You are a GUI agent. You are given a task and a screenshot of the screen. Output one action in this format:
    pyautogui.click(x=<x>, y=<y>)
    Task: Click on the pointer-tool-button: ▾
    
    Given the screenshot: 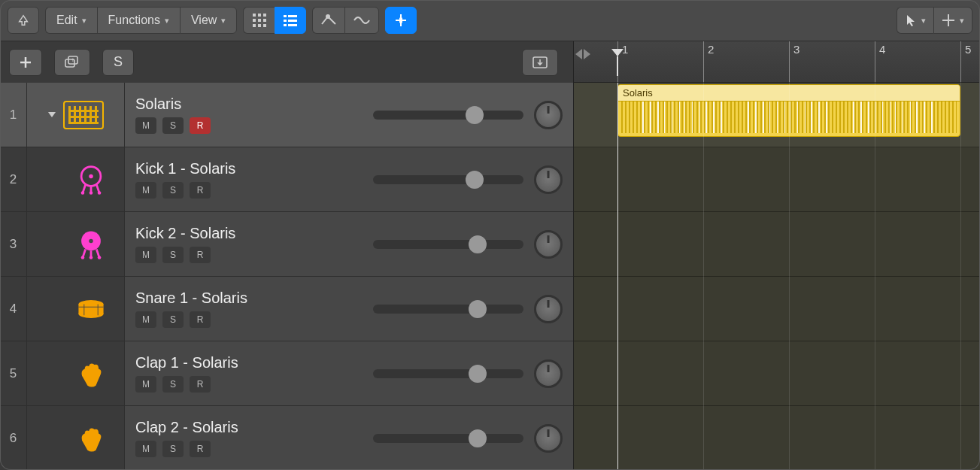 What is the action you would take?
    pyautogui.click(x=915, y=20)
    